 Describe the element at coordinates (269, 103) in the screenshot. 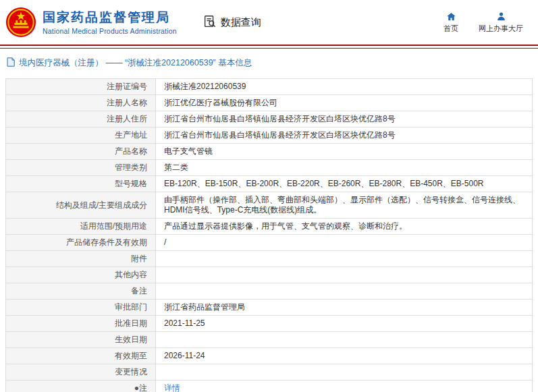

I see `table-row: 注册人名称浙江优亿医疗器械股份有限公司` at that location.